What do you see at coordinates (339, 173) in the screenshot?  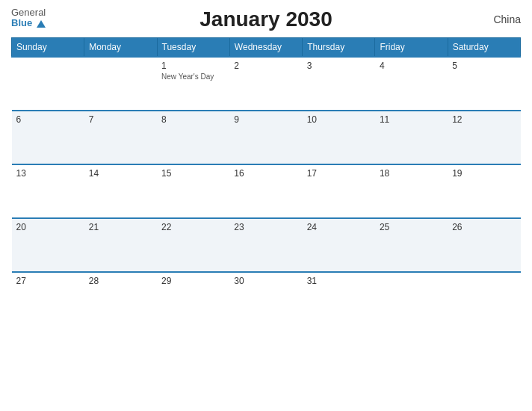 I see `day-number: 17` at bounding box center [339, 173].